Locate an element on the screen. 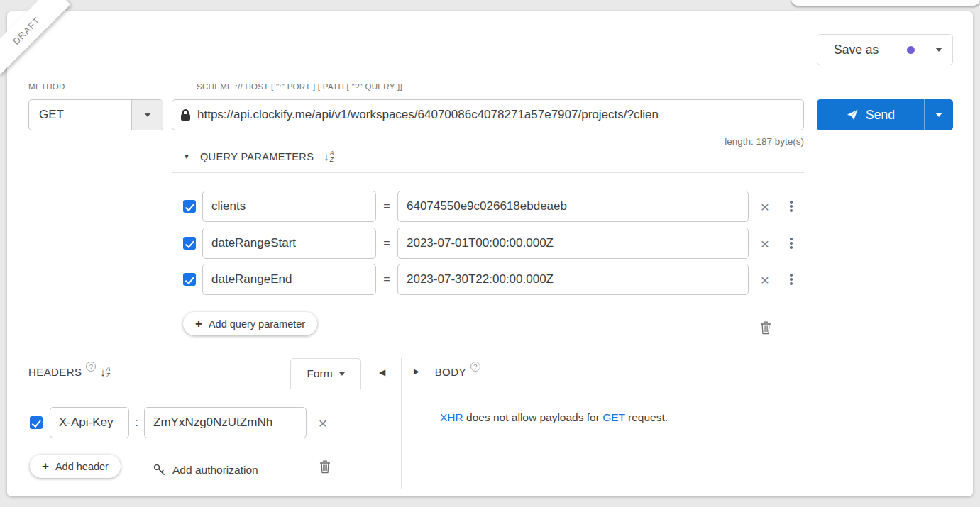 Image resolution: width=980 pixels, height=507 pixels. method-caret-zone is located at coordinates (147, 115).